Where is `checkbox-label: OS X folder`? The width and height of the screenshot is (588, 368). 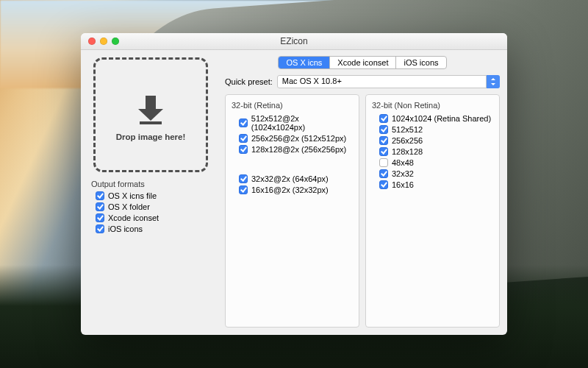 checkbox-label: OS X folder is located at coordinates (129, 207).